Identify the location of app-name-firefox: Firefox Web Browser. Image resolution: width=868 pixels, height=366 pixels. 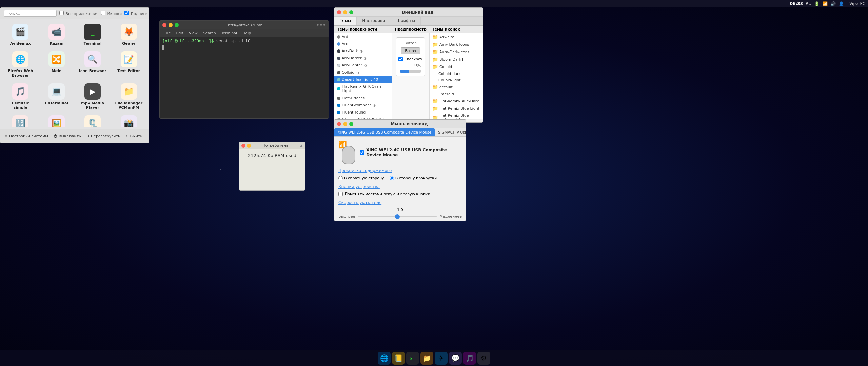
(20, 73).